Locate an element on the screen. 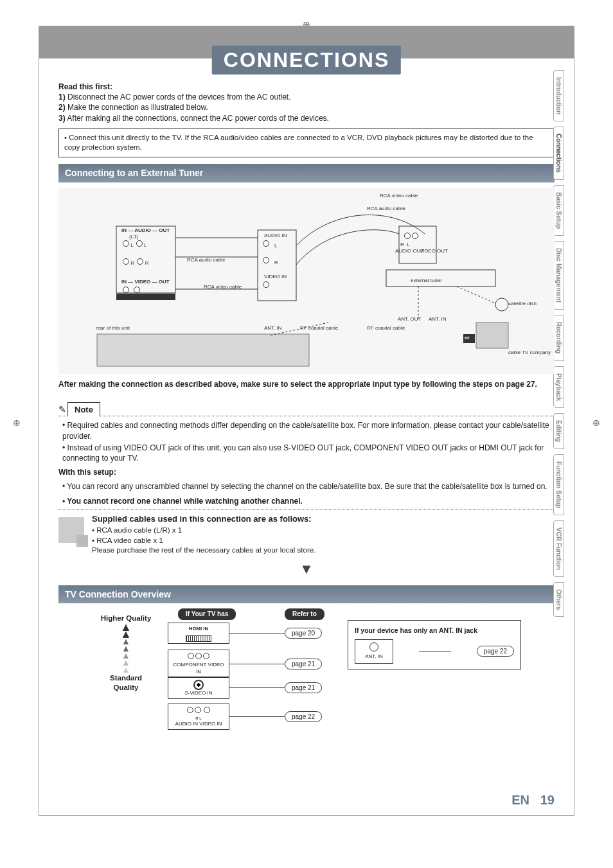 This screenshot has height=868, width=613. item-text: Disconnect the AC power cords of the dev… is located at coordinates (179, 97).